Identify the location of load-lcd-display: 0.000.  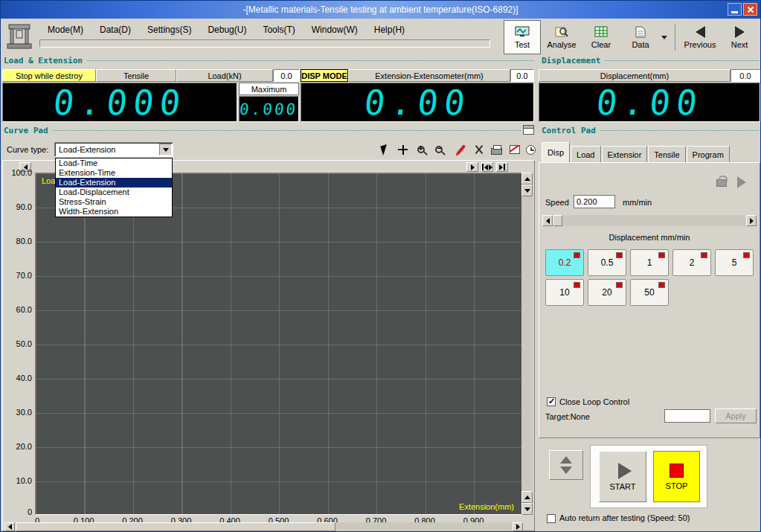
(120, 103).